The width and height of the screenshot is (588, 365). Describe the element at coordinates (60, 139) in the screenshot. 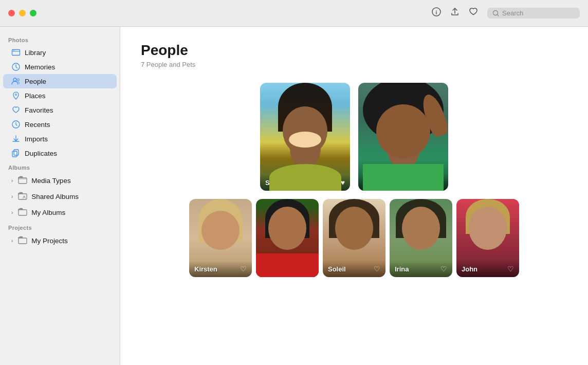

I see `sidebar-item-imports: Imports` at that location.